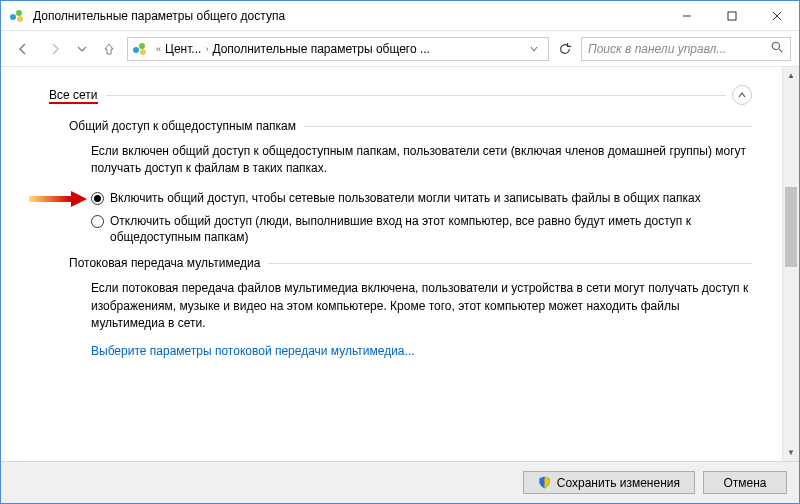 Image resolution: width=800 pixels, height=504 pixels. Describe the element at coordinates (74, 95) in the screenshot. I see `section-title: Все сети` at that location.